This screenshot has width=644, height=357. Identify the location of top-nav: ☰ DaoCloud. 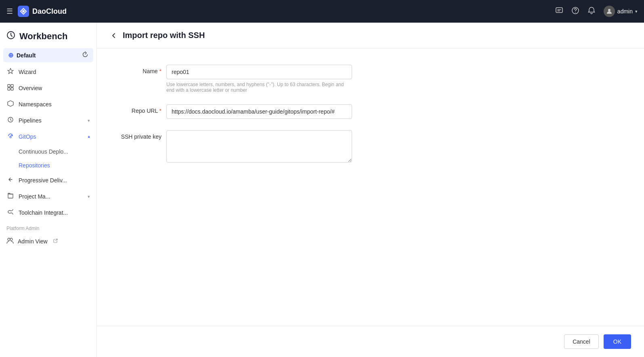
(322, 11).